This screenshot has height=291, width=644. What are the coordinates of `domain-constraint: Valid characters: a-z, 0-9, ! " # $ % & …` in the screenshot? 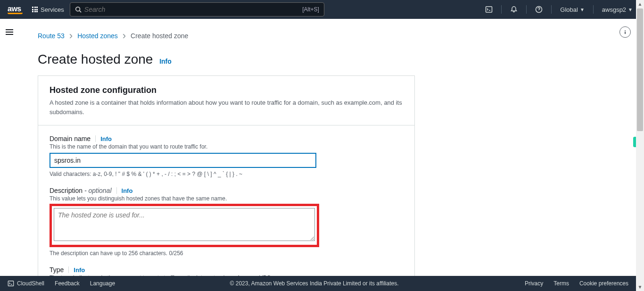 It's located at (226, 174).